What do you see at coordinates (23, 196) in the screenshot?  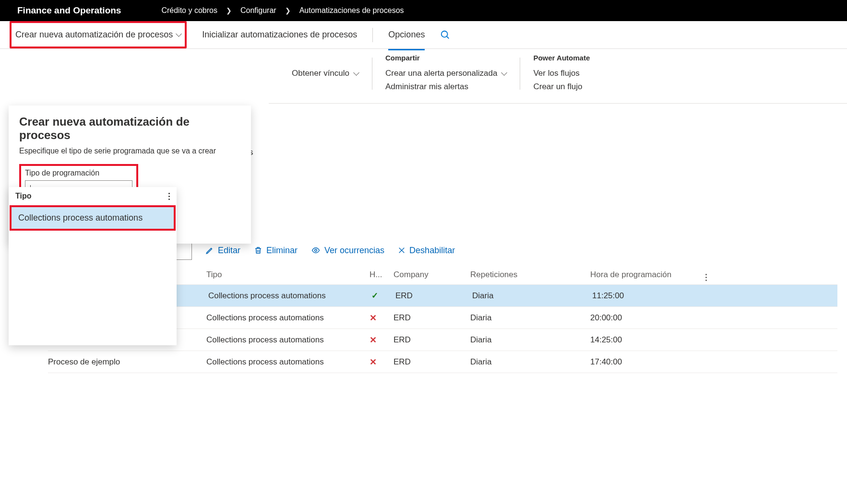 I see `flyout-header-label: Tipo` at bounding box center [23, 196].